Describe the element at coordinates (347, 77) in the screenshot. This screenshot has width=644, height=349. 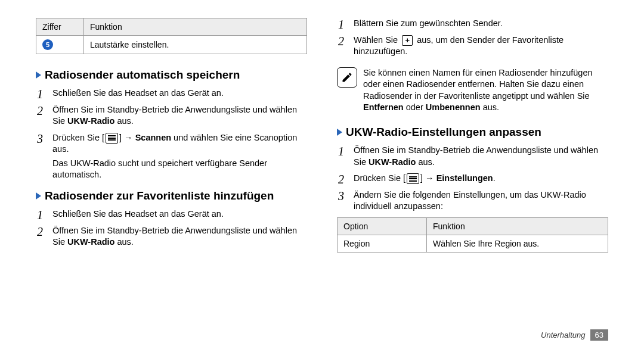
I see `pencil-note-icon` at that location.